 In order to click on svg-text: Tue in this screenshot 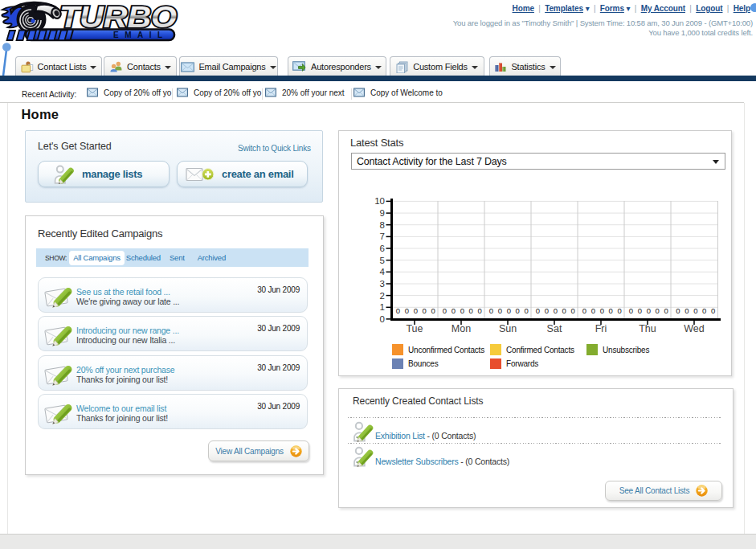, I will do `click(415, 329)`.